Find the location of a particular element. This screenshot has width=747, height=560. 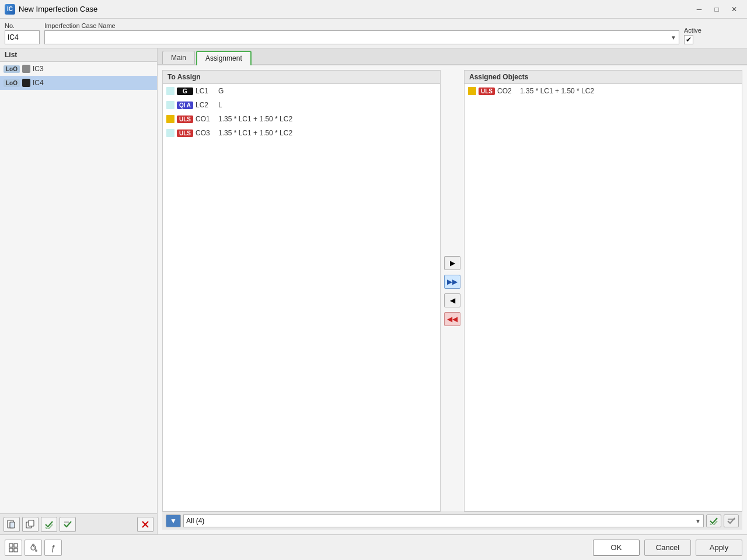

filter-funnel-icon: ▼ is located at coordinates (173, 521).